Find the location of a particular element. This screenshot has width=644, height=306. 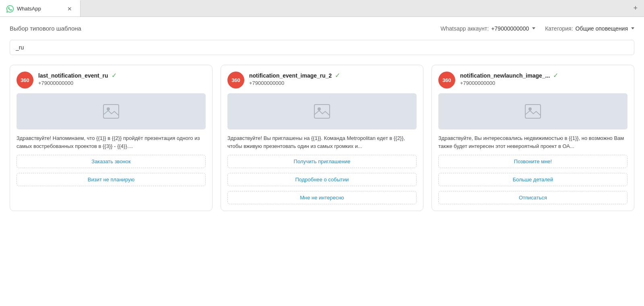

card-text-2: Здравствуйте! Вы приглашены на {{1}}. Ко… is located at coordinates (322, 142).